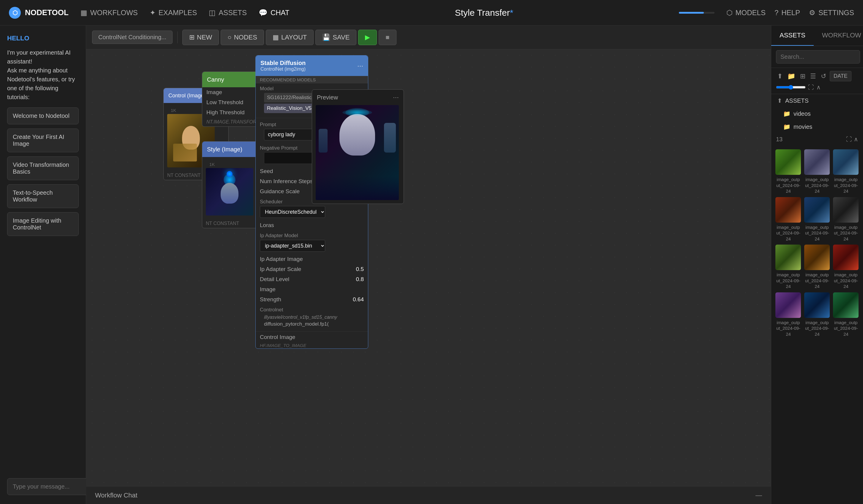  Describe the element at coordinates (43, 140) in the screenshot. I see `tutorial-first-ai-image: Create Your First AI Image` at that location.